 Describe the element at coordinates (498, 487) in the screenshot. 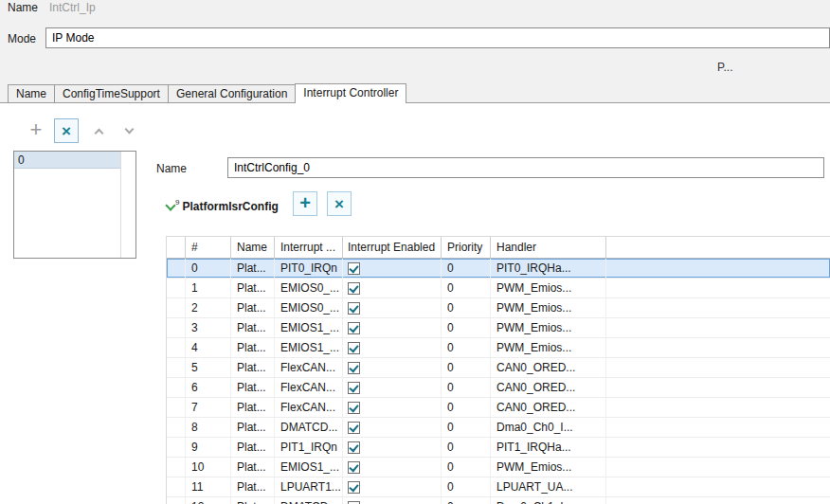

I see `table-row: 11 Plat... LPUART1... 0 LPUART_UA...` at that location.